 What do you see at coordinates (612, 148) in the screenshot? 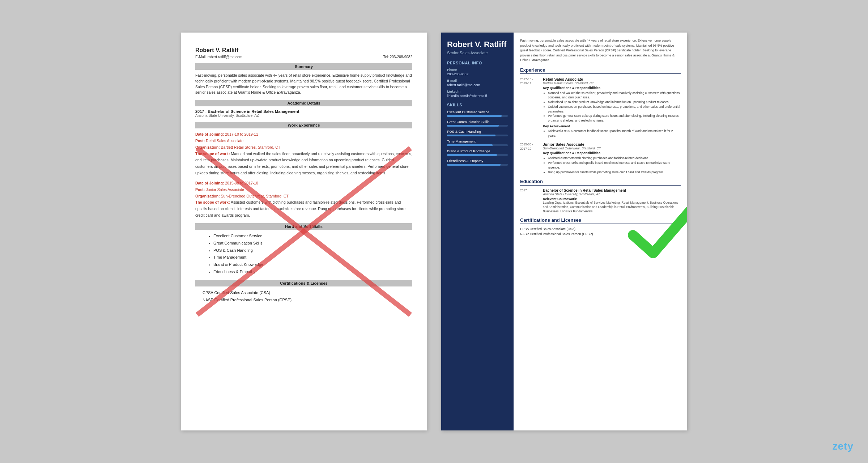
I see `exp2-org: Sun-Drenched Outerwear, Stamford, CT` at bounding box center [612, 148].